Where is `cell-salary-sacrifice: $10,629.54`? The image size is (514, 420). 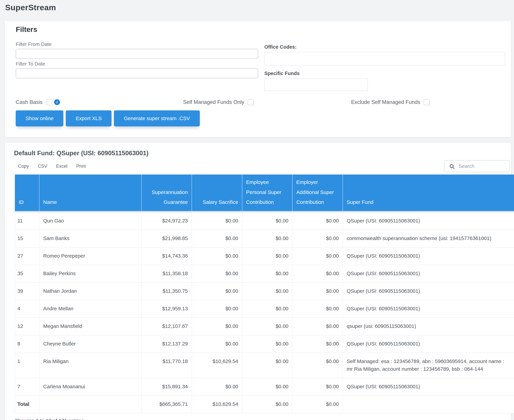 cell-salary-sacrifice: $10,629.54 is located at coordinates (217, 365).